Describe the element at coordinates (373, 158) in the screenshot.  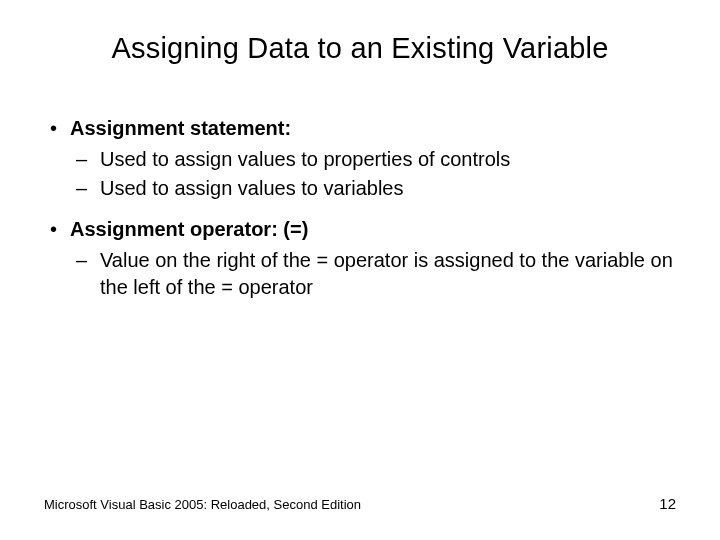
I see `bullet-assignment-statement: Assignment statement: Used to assign val…` at that location.